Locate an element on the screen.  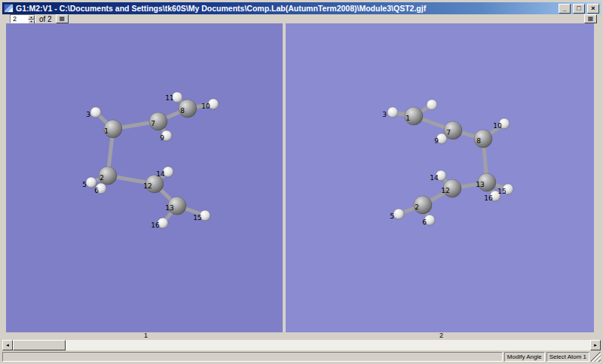
pane-label-1: 1 is located at coordinates (146, 335).